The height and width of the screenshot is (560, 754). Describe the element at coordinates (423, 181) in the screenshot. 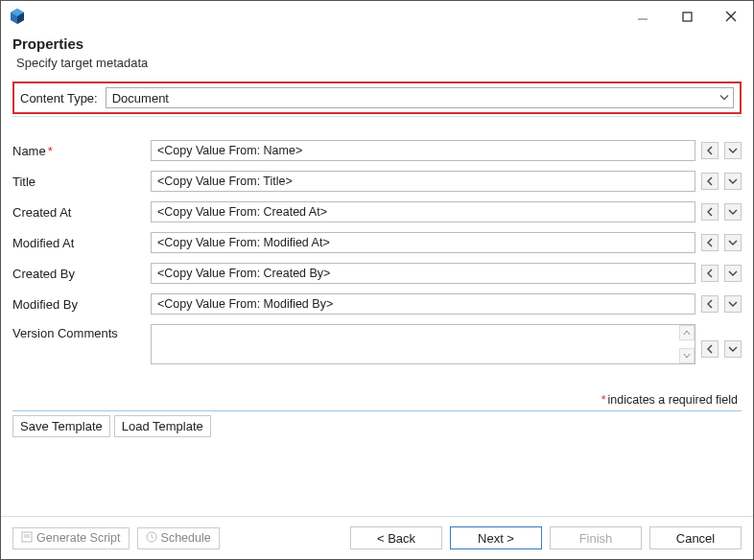

I see `field-input: <Copy Value From: Title>` at that location.